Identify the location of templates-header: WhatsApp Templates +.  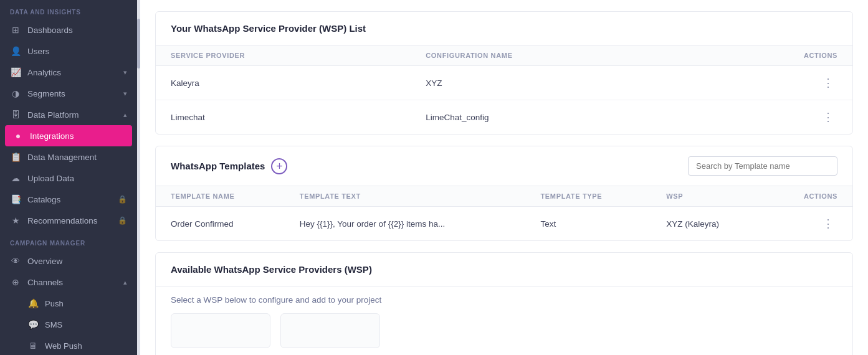
(504, 166).